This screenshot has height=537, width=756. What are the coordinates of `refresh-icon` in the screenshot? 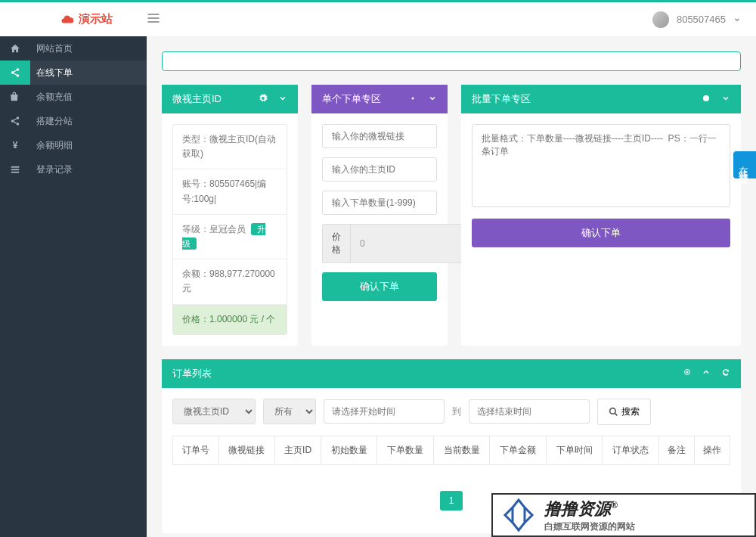 It's located at (726, 372).